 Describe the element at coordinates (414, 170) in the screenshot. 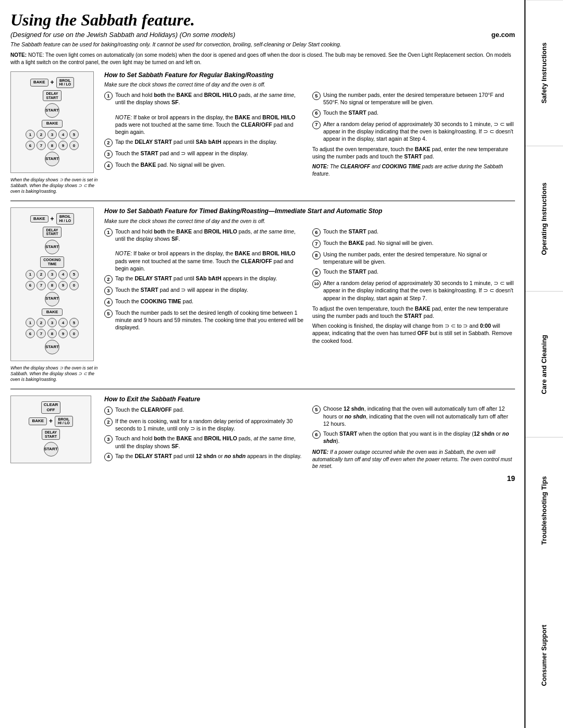

I see `section1-warn: NOTE: The CLEAR/OFF and COOKING TIME pad…` at that location.